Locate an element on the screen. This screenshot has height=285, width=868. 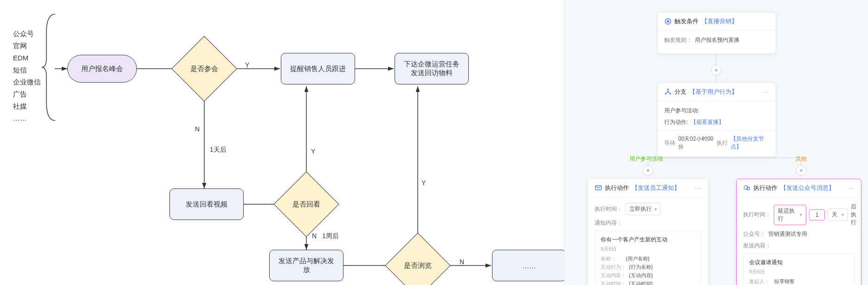
content-label: 通知内容： is located at coordinates (609, 223).